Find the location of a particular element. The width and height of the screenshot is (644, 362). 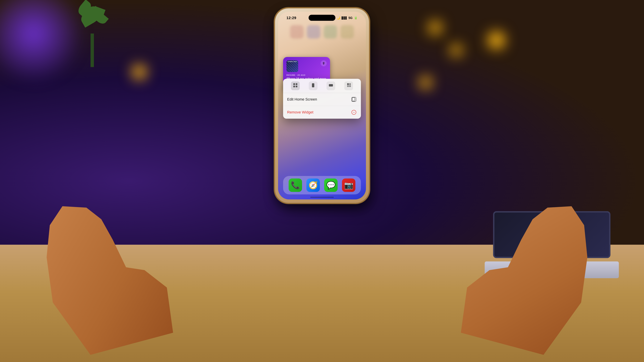

widget-size-selector is located at coordinates (322, 86).